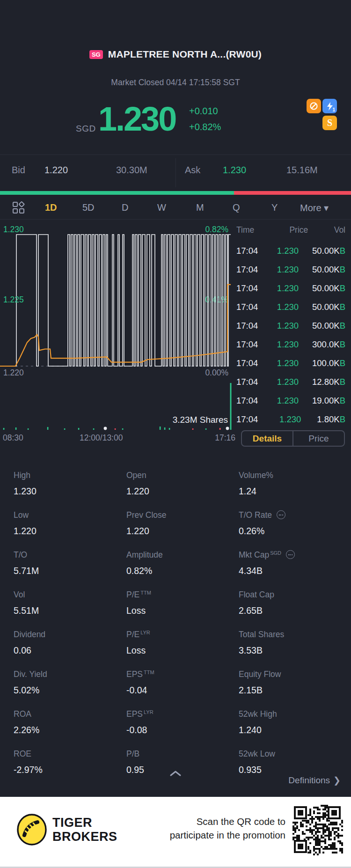  Describe the element at coordinates (329, 123) in the screenshot. I see `s-glyph: S` at that location.